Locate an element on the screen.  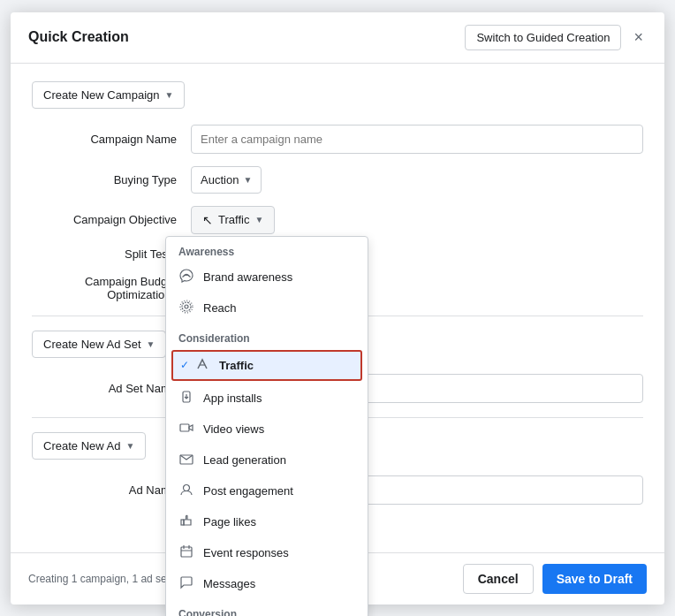
budget-opt-label: Campaign Budget Optimization is located at coordinates (131, 288).